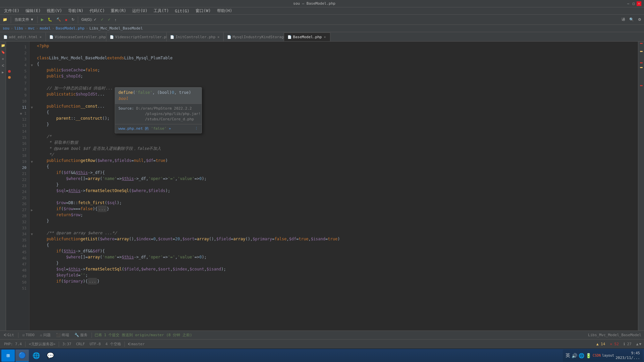  I want to click on breadcrumb-class: Libs_Mvc_Model_BaseModel, so click(116, 28).